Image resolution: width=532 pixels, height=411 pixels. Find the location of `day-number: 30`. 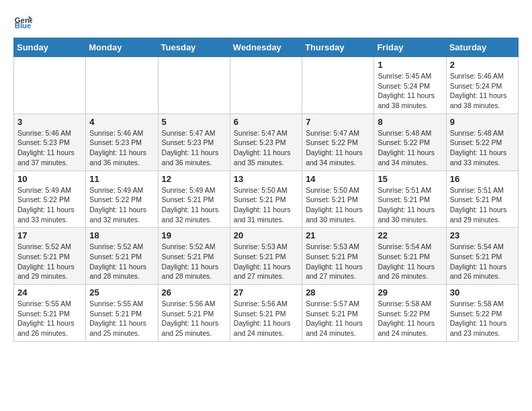

day-number: 30 is located at coordinates (482, 293).